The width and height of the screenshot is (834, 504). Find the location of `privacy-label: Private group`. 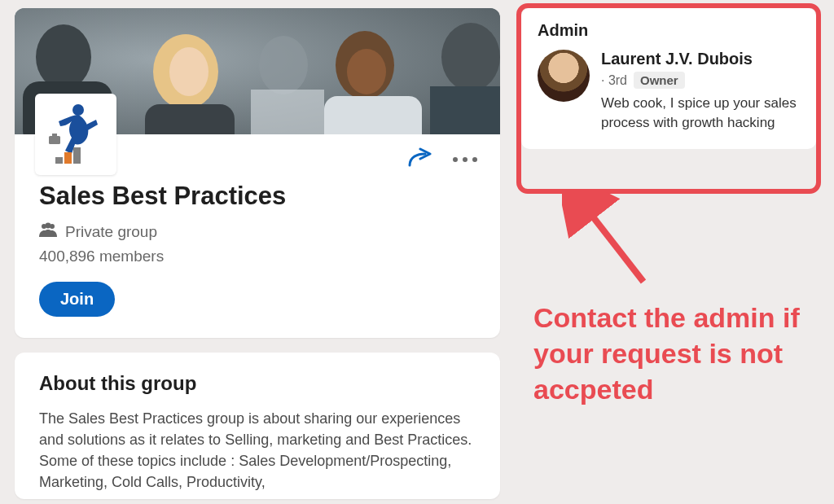

privacy-label: Private group is located at coordinates (111, 232).